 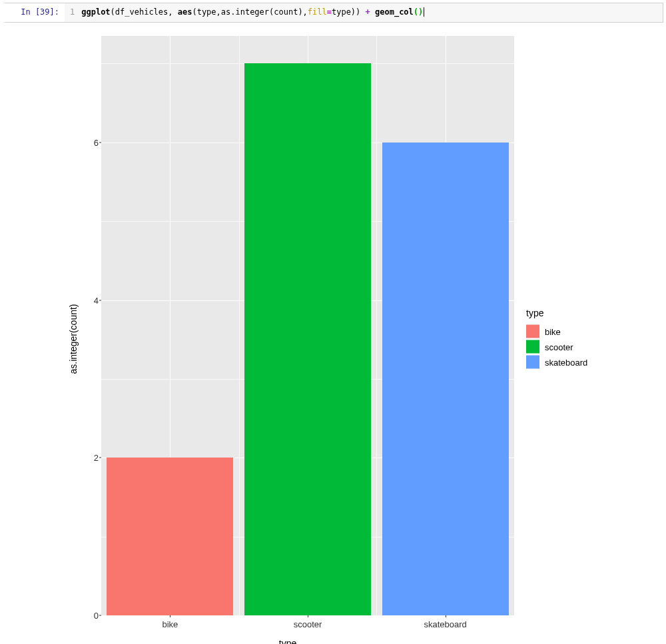 I want to click on code-cell: In [39]: 1 ggplot(df_vehicles, aes(type,…, so click(x=333, y=13).